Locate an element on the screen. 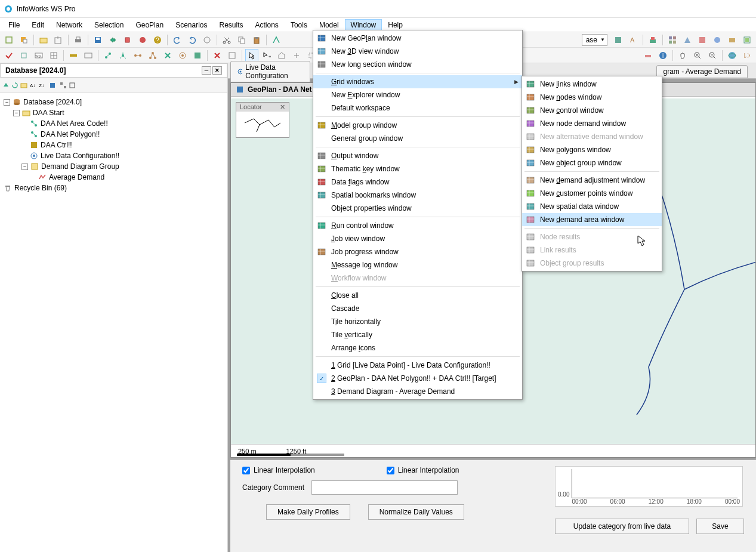  menu-item: New control window is located at coordinates (592, 110).